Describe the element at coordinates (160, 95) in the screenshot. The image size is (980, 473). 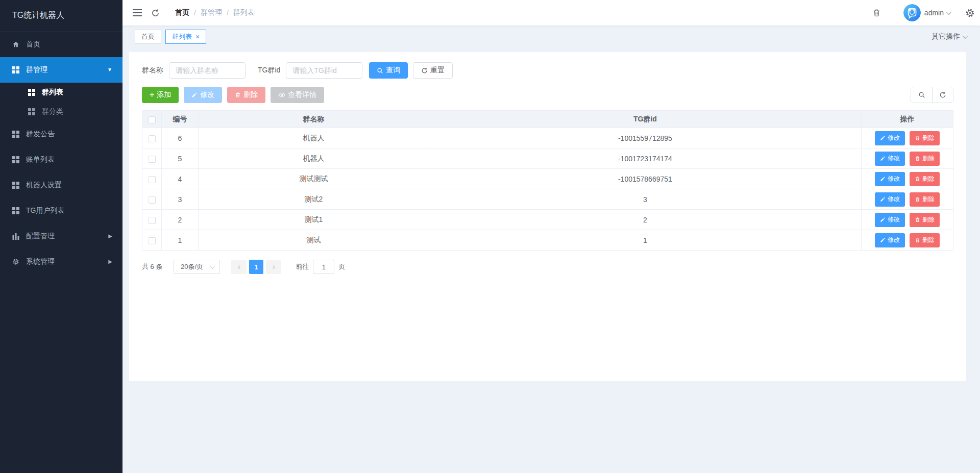
I see `add-button: + 添加` at that location.